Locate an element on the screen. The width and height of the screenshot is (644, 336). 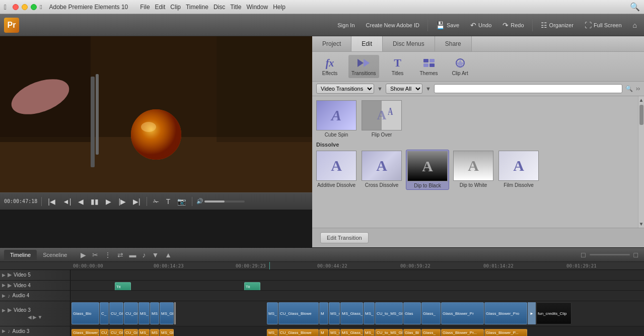
menu-file: File is located at coordinates (145, 7).